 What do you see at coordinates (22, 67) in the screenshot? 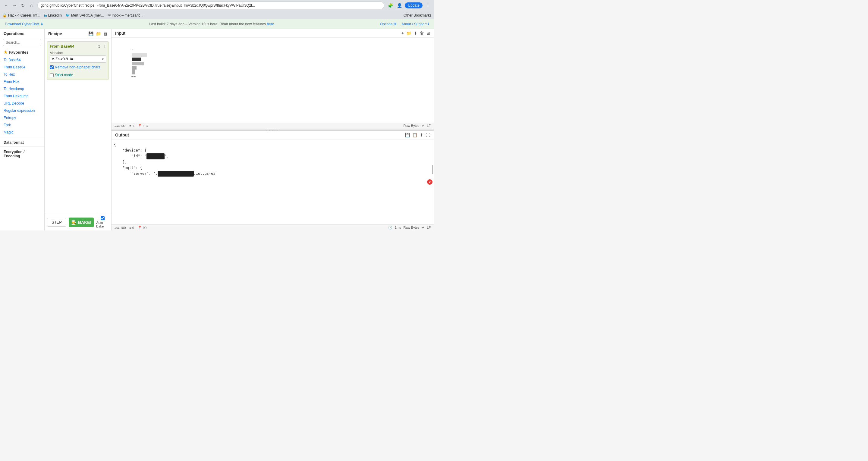
I see `sidebar-item-from-base64: From Base64` at bounding box center [22, 67].